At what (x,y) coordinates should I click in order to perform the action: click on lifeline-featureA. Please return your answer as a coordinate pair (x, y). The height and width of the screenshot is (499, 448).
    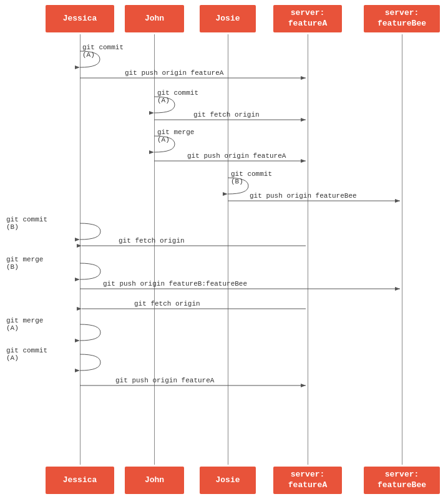
    Looking at the image, I should click on (308, 250).